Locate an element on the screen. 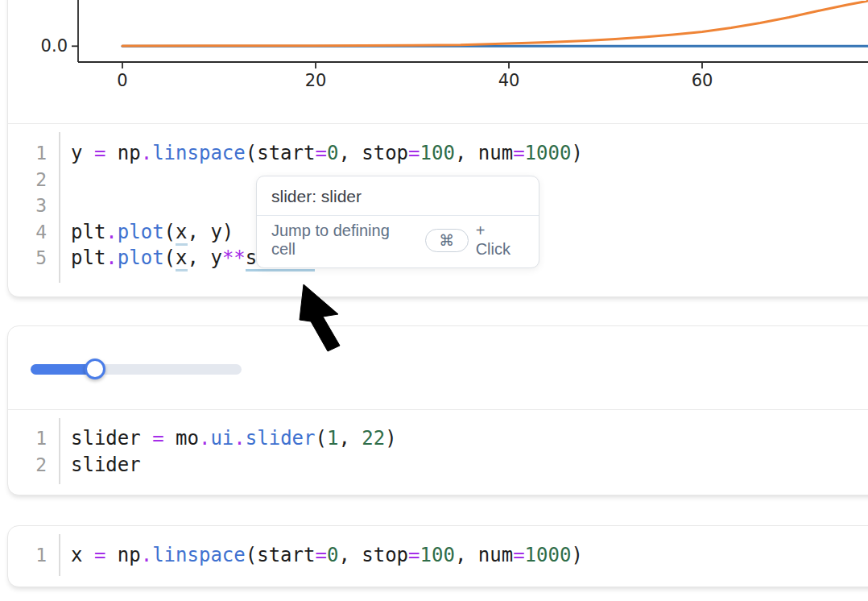 This screenshot has width=868, height=601. code-line: 1x = np.linspace(start=0, stop=100, num=… is located at coordinates (438, 556).